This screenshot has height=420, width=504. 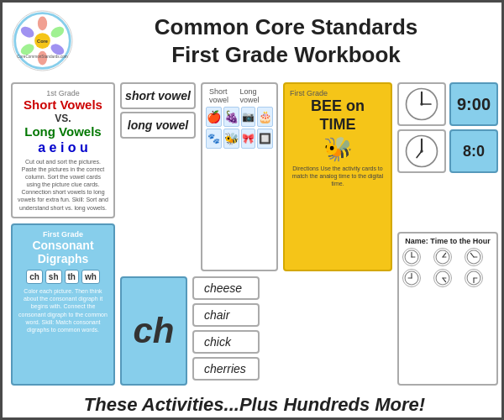 What do you see at coordinates (254, 405) in the screenshot?
I see `footer: These Activities...Plus Hundreds More!` at bounding box center [254, 405].